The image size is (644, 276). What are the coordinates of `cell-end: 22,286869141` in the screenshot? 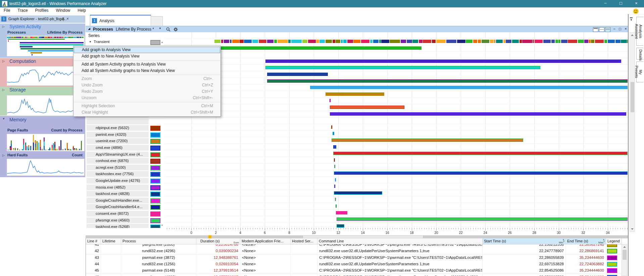 It's located at (586, 251).